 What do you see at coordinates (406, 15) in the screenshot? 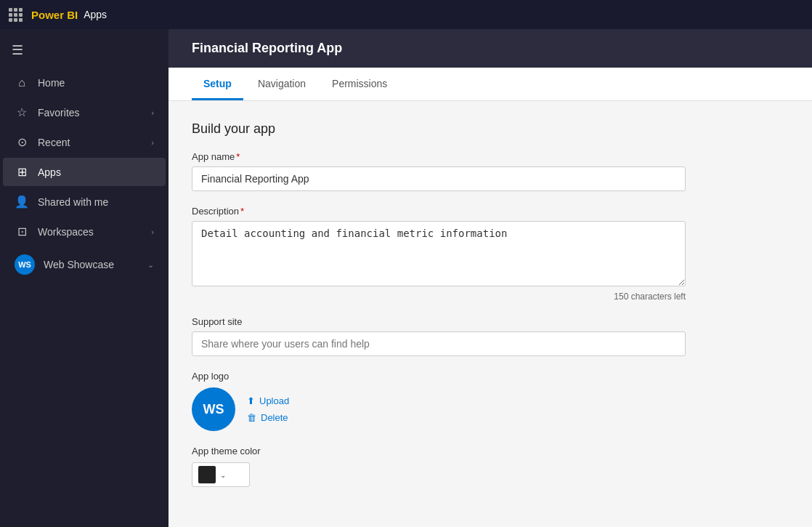
I see `topbar: Power BI Apps` at bounding box center [406, 15].